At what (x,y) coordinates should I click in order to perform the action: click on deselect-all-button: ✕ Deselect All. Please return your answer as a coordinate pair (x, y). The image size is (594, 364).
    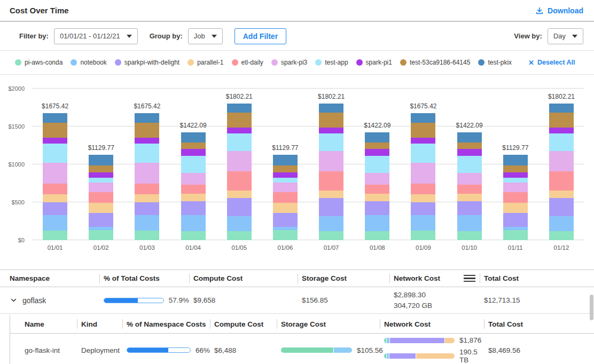
    Looking at the image, I should click on (551, 63).